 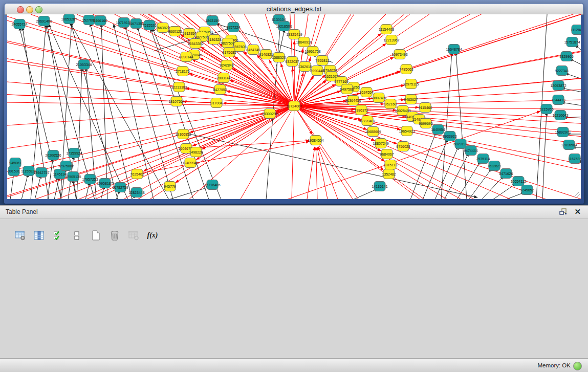 I want to click on graph-node: 8186328, so click(x=214, y=40).